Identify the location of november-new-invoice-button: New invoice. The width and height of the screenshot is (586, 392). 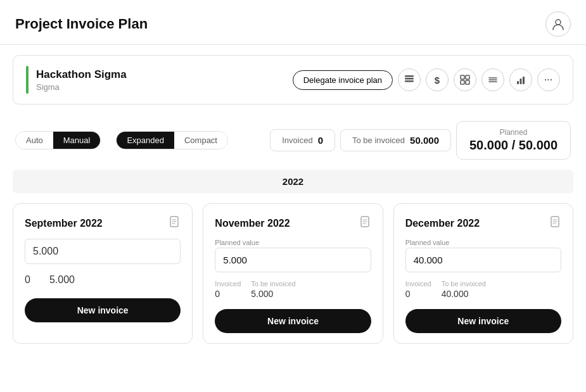
(293, 321).